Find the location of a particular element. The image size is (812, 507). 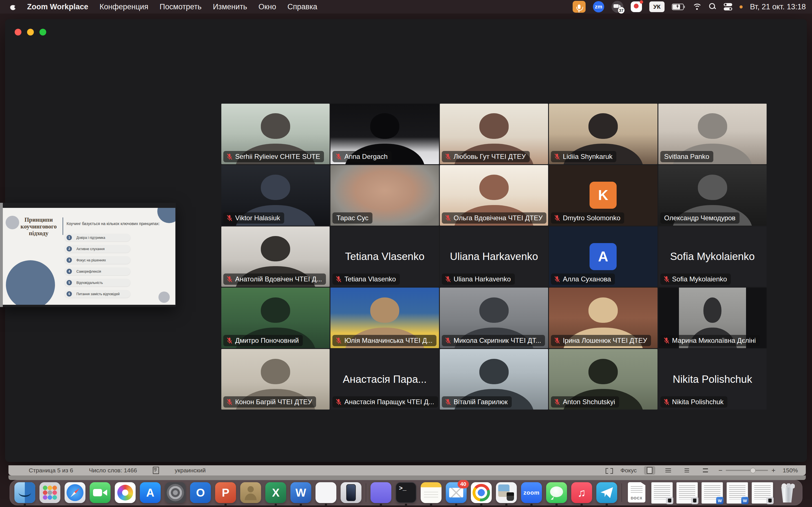

dock-item-minimized-doc-4: W is located at coordinates (737, 493).